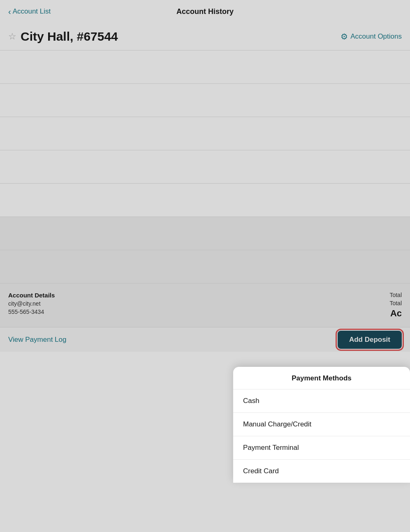  I want to click on account-details-section: Account Details city@city.net 555-565-34…, so click(31, 303).